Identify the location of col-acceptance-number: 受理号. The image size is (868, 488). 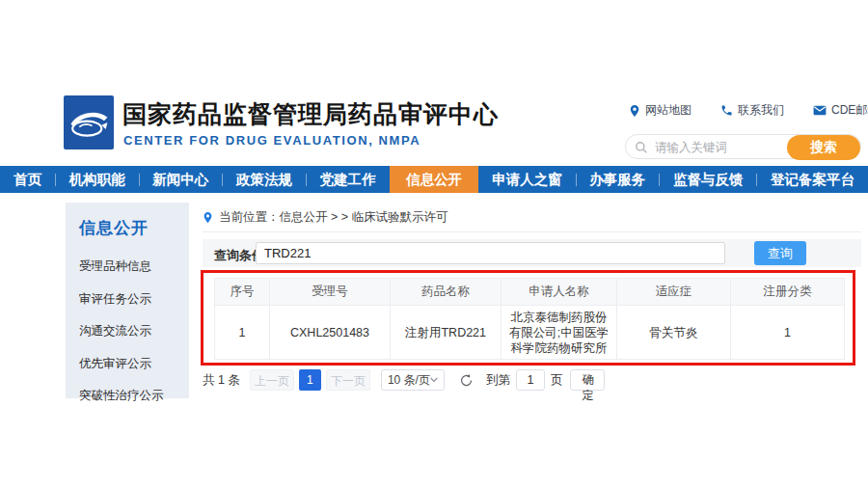
(330, 292).